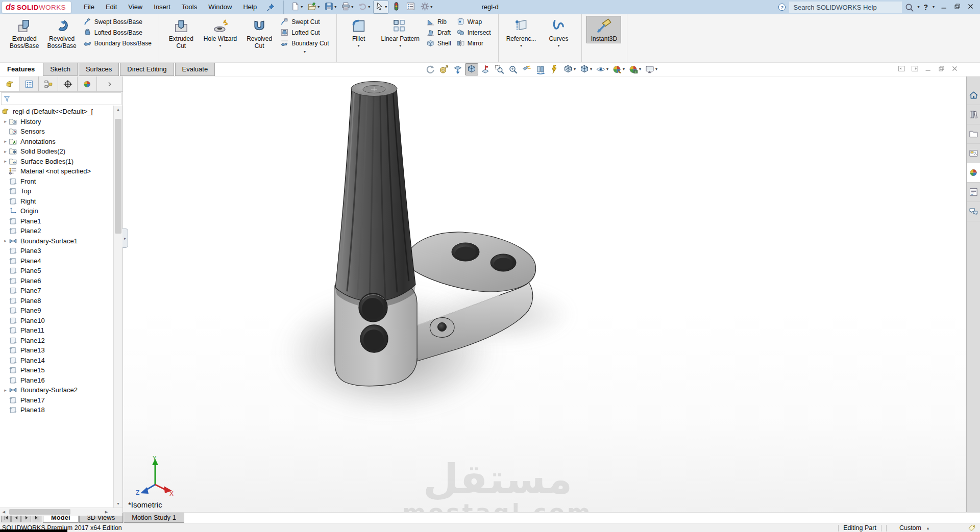  I want to click on scroll-up-icon: ▲, so click(118, 109).